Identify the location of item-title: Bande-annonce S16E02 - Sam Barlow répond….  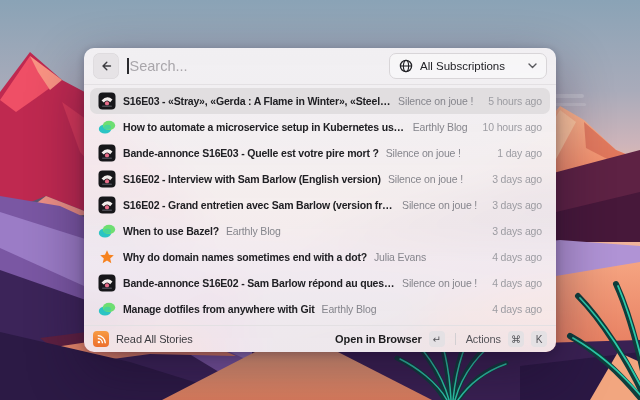
(259, 283).